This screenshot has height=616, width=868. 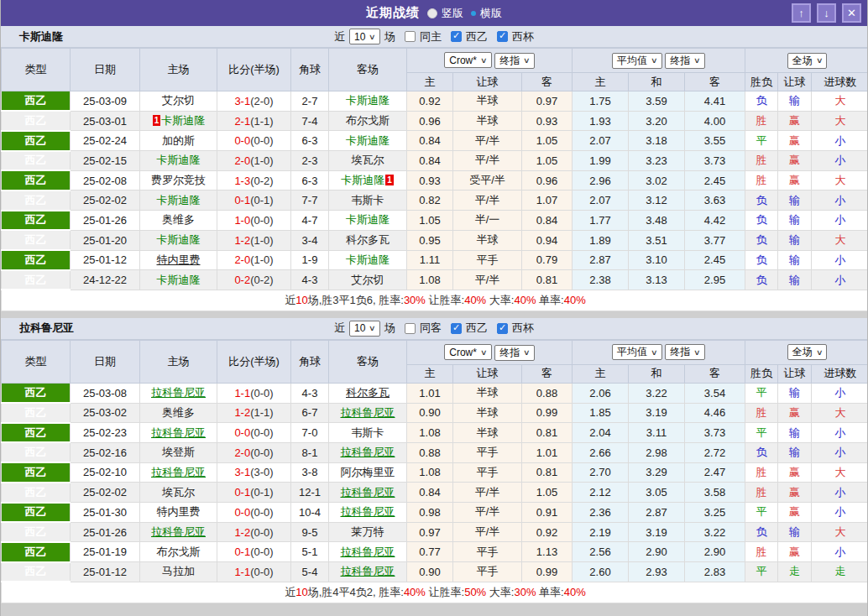 What do you see at coordinates (715, 121) in the screenshot?
I see `avg-away-cell: 4.00` at bounding box center [715, 121].